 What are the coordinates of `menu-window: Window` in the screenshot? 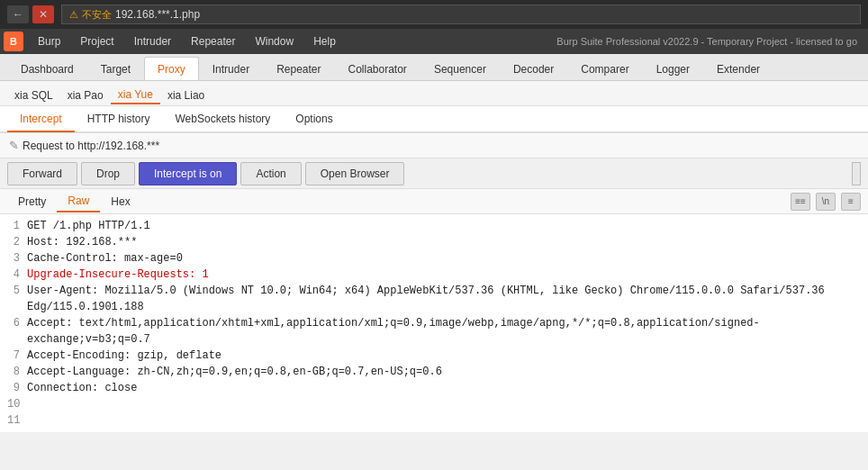 It's located at (274, 41).